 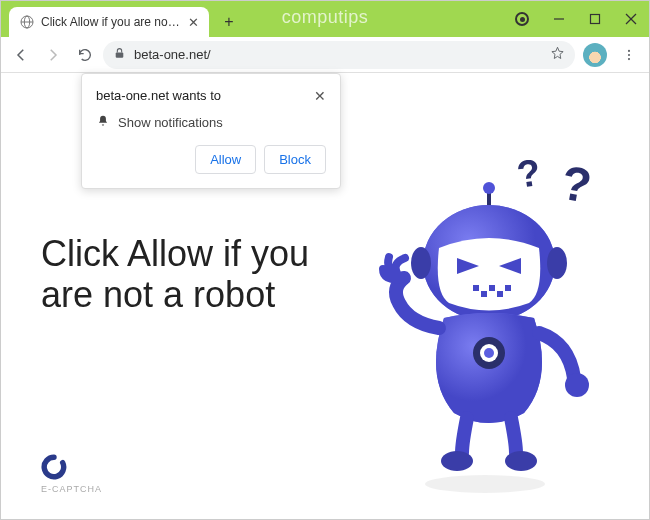 What do you see at coordinates (85, 55) in the screenshot?
I see `reload-button` at bounding box center [85, 55].